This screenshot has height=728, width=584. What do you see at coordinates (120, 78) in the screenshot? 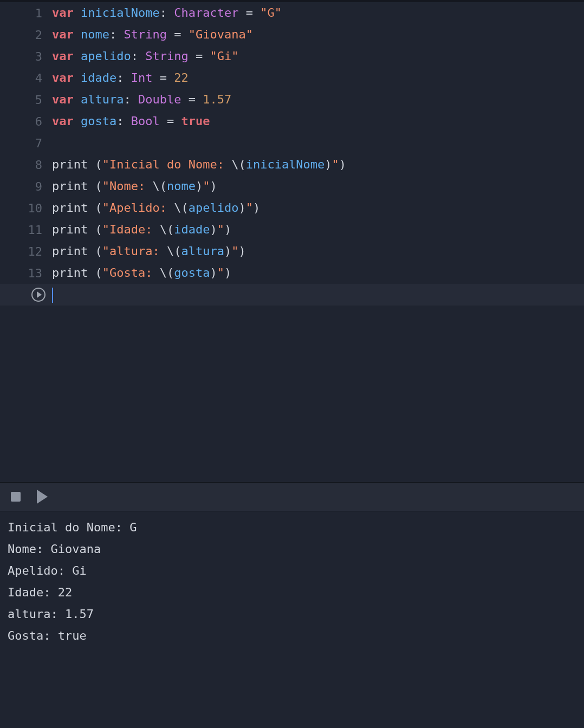
I see `code-content: var idade: Int = 22` at bounding box center [120, 78].